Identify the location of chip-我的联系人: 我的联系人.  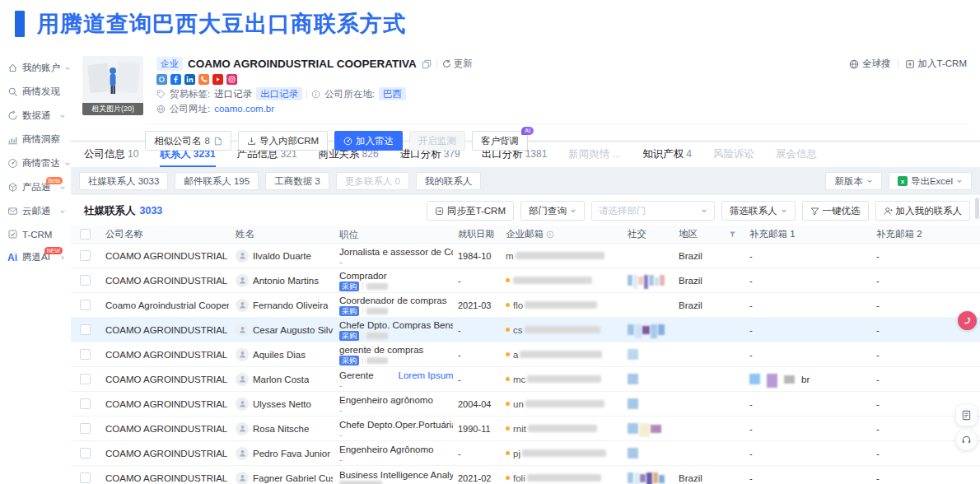
(449, 181).